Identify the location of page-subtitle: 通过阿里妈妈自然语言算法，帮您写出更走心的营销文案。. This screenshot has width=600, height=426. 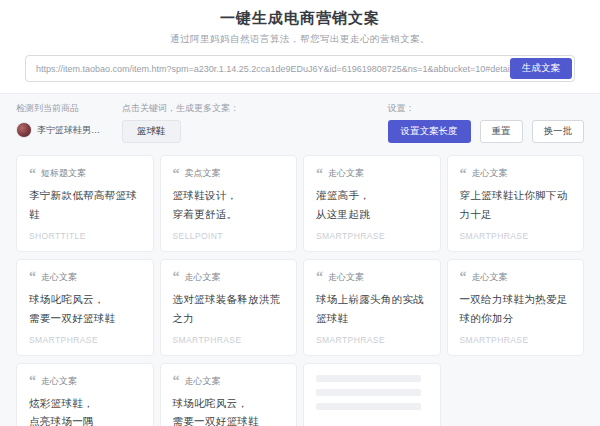
(300, 40).